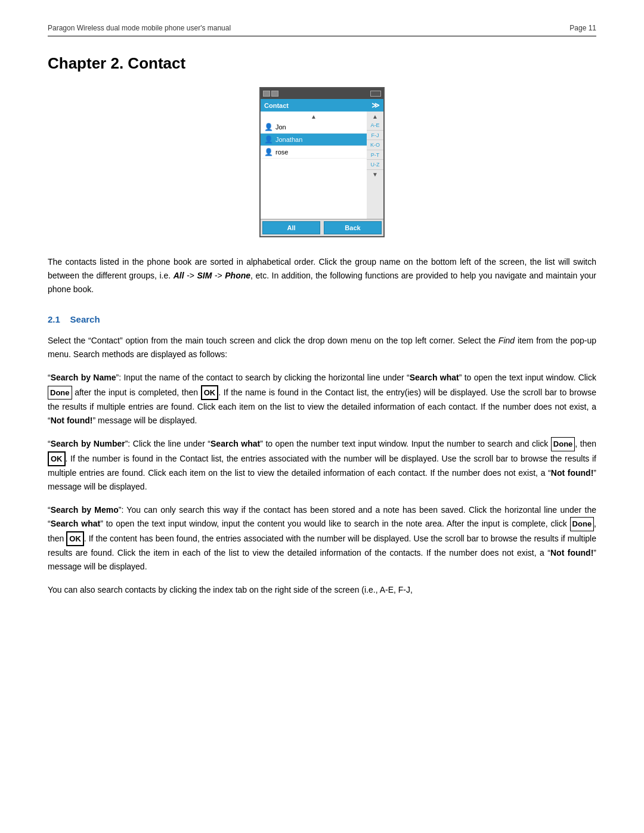 This screenshot has width=644, height=833. What do you see at coordinates (322, 348) in the screenshot?
I see `search-intro-paragraph: Select the “Contact” option from the mai…` at bounding box center [322, 348].